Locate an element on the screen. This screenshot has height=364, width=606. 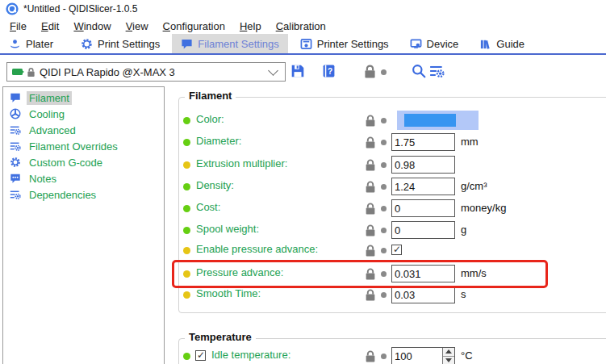
diameter-input is located at coordinates (423, 142).